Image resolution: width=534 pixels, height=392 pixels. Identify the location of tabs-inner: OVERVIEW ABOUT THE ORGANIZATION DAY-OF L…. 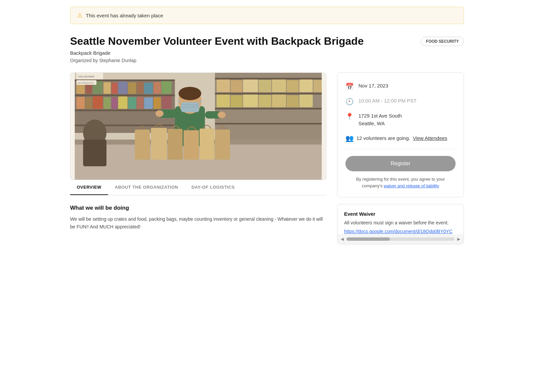
(198, 188).